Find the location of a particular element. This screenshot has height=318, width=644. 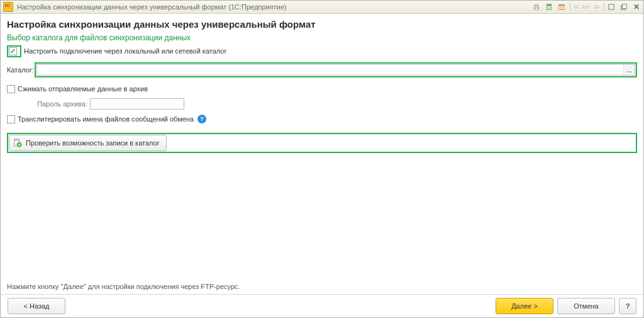

print-icon is located at coordinates (536, 7).